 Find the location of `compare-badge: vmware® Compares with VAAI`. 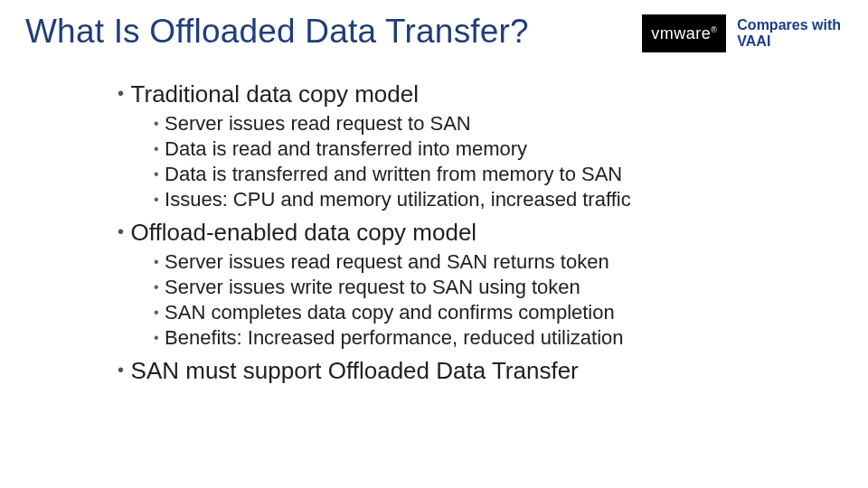

compare-badge: vmware® Compares with VAAI is located at coordinates (741, 33).